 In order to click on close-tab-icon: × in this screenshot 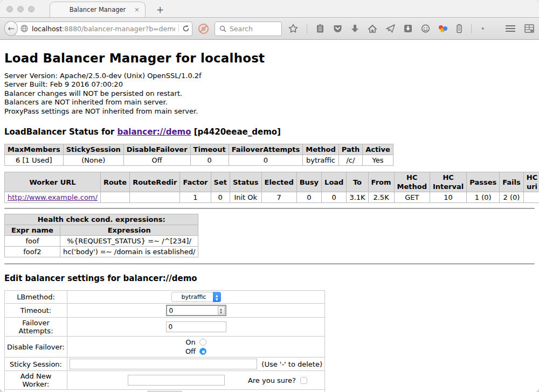, I will do `click(137, 10)`.